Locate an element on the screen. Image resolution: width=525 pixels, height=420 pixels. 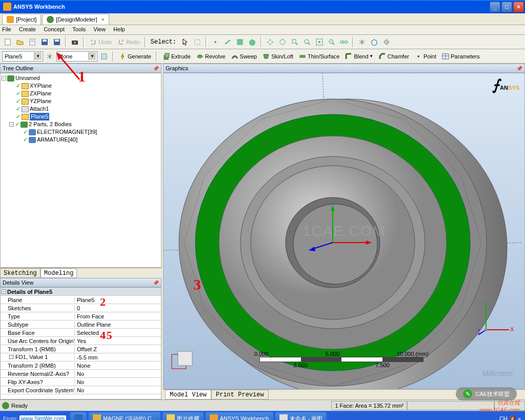
toggle-display is located at coordinates (374, 42).